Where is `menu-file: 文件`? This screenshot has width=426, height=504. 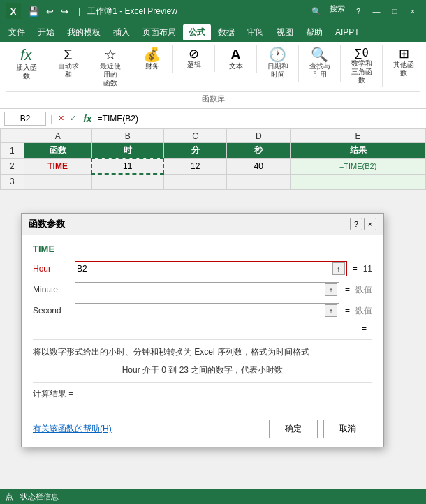 menu-file: 文件 is located at coordinates (17, 32).